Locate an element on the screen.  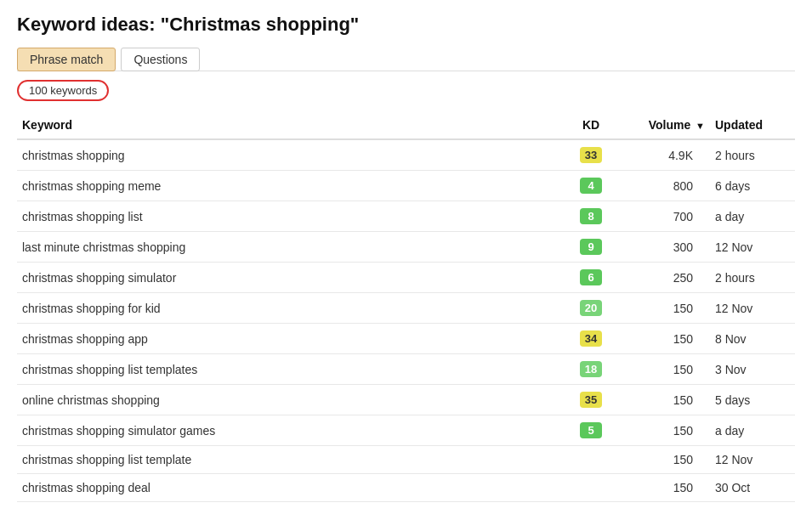
cell-updated: 30 Oct is located at coordinates (752, 488).